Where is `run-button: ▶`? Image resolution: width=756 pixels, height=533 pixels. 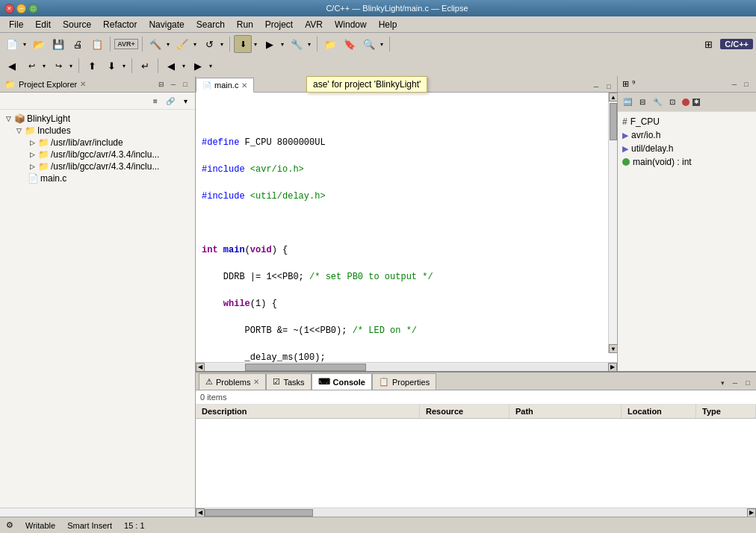 run-button: ▶ is located at coordinates (270, 44).